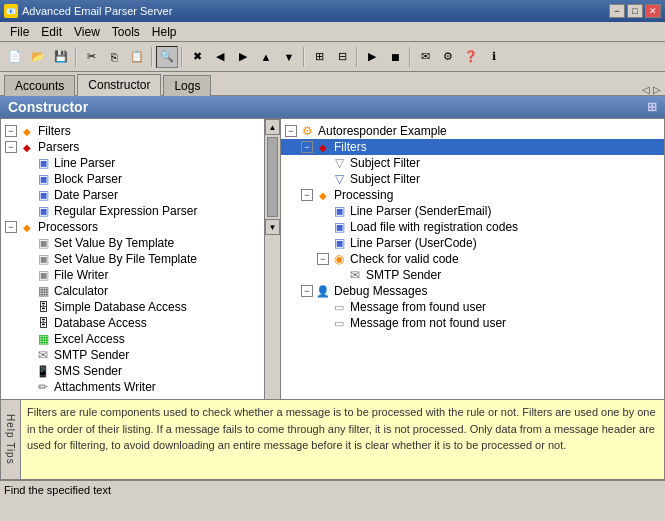  Describe the element at coordinates (61, 57) in the screenshot. I see `tb-save: 💾` at that location.